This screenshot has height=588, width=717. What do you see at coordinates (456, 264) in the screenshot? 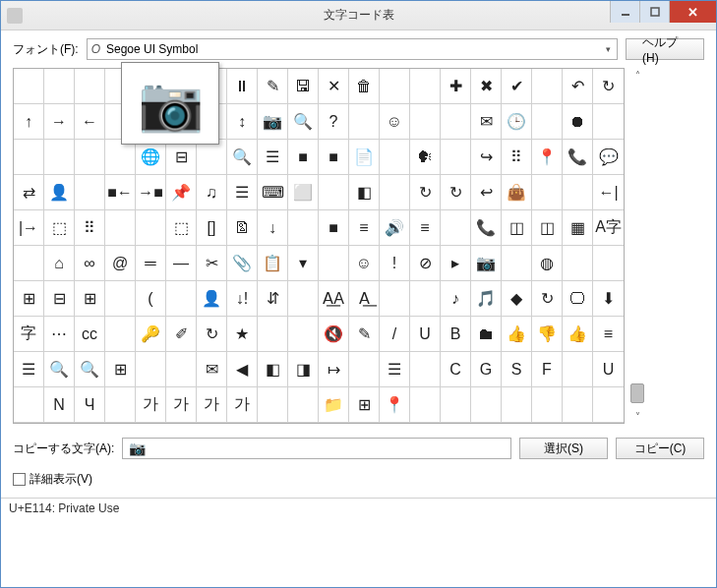
I see `grid-cell: ▸` at bounding box center [456, 264].